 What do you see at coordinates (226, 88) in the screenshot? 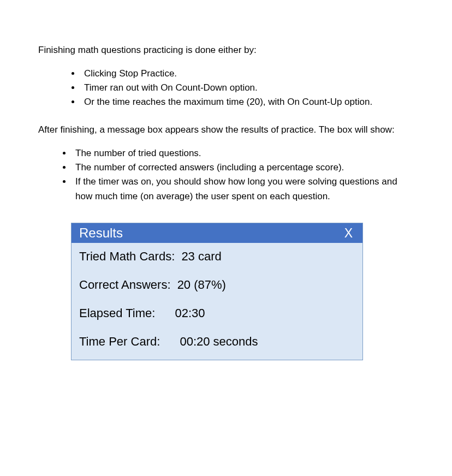
I see `finishing-conditions-list: Clicking Stop Practice. Timer ran out wi…` at bounding box center [226, 88].